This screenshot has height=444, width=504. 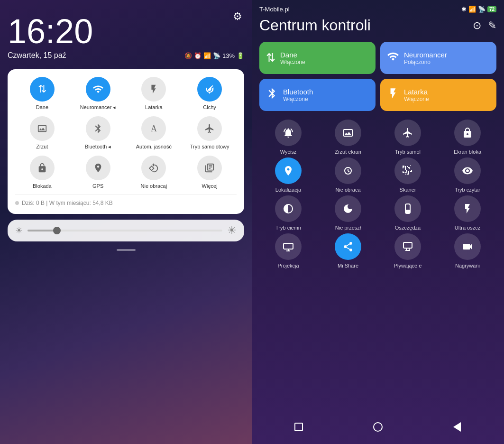 I want to click on small-item-projekcja: Projekcja, so click(x=288, y=251).